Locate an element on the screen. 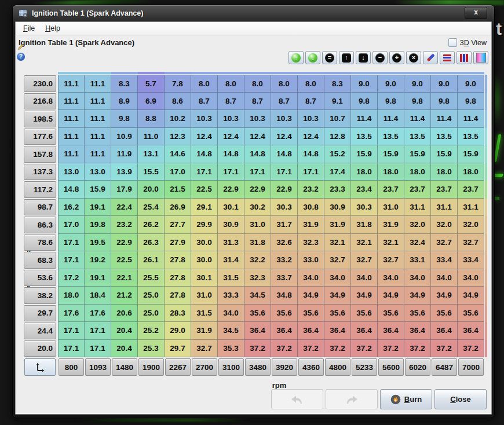  table-cell: 25.2 is located at coordinates (151, 331).